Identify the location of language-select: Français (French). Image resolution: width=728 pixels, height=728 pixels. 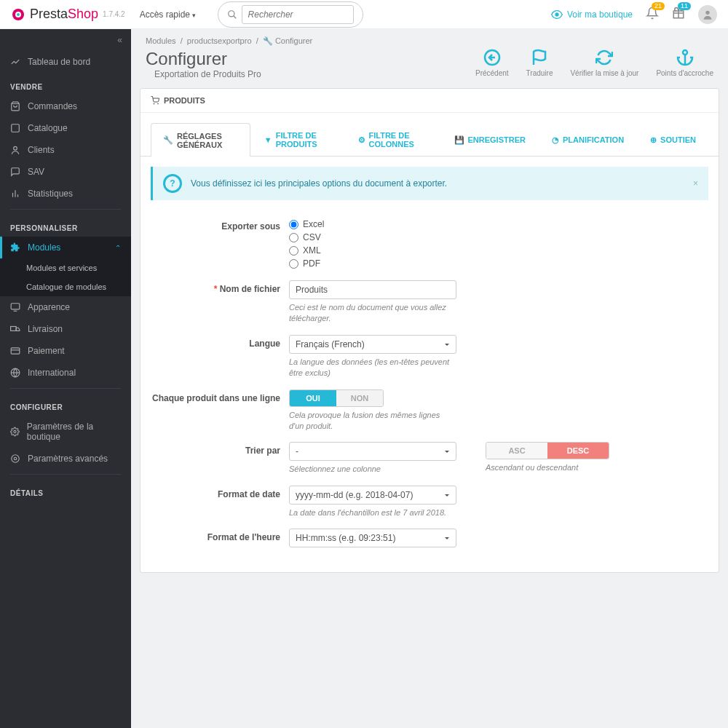
(373, 344).